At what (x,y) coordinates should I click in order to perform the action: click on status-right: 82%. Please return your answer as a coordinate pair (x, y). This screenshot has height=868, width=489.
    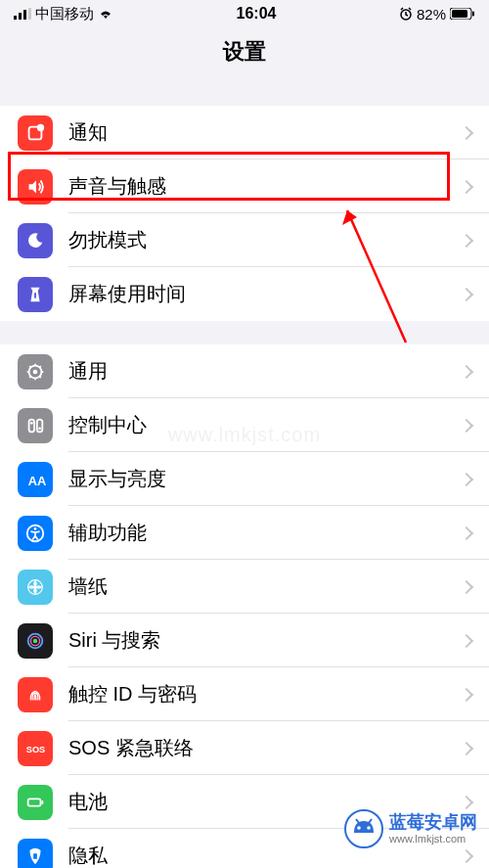
    Looking at the image, I should click on (437, 14).